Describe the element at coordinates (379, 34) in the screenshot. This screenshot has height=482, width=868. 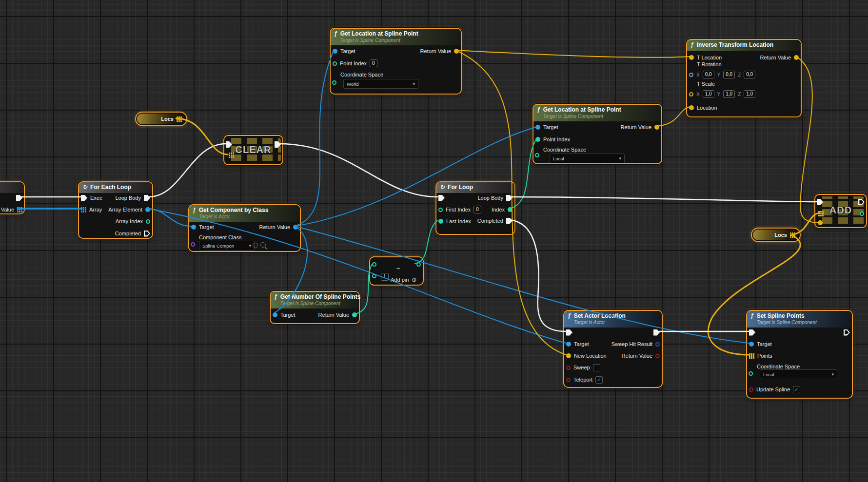
I see `node-title: Get Location at Spline Point` at that location.